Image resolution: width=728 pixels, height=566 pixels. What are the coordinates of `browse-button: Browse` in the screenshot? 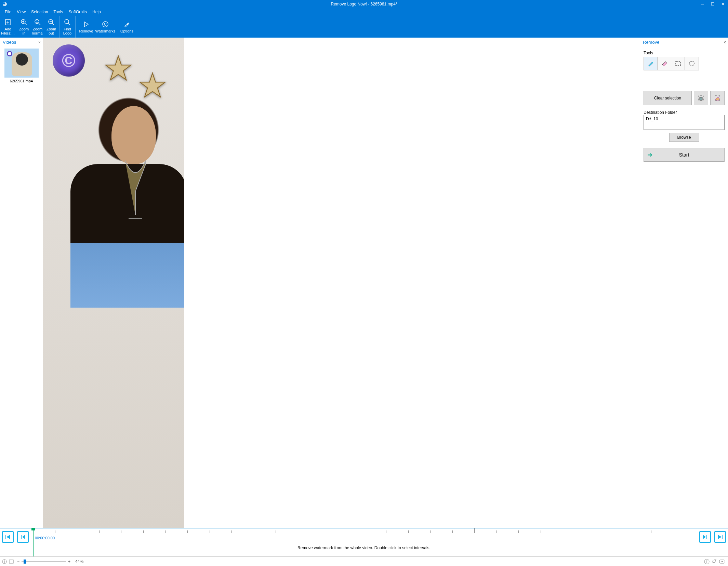 It's located at (684, 137).